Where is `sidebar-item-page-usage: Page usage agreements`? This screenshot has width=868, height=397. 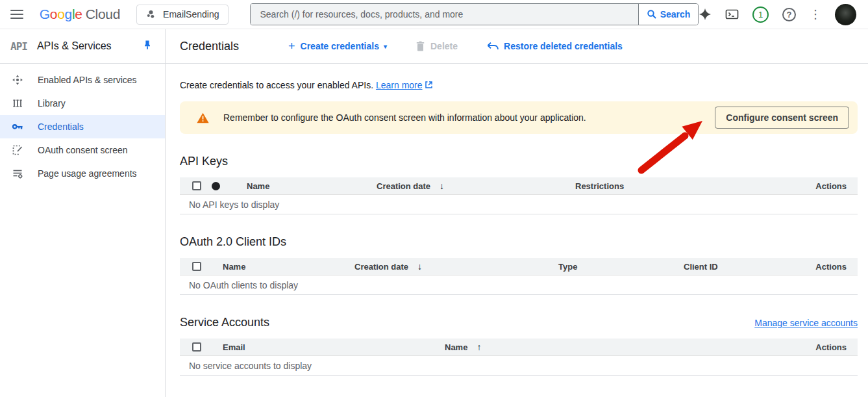
sidebar-item-page-usage: Page usage agreements is located at coordinates (82, 173).